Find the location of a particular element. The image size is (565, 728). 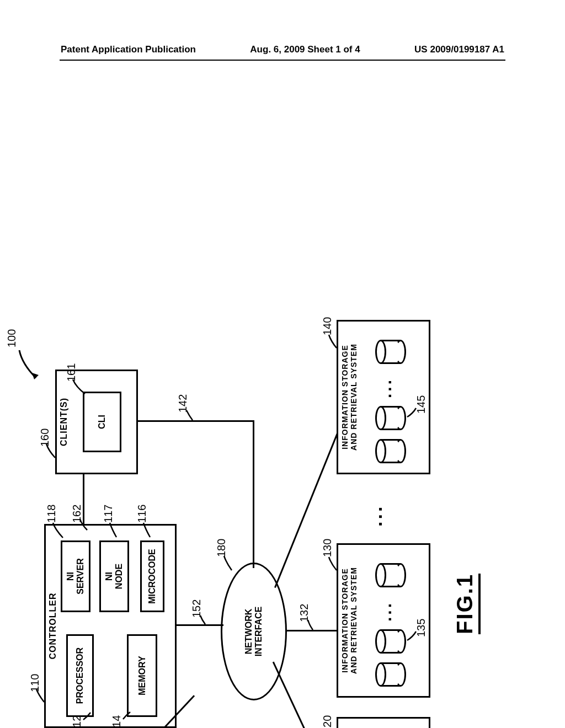

ref-120: 120 is located at coordinates (328, 721).